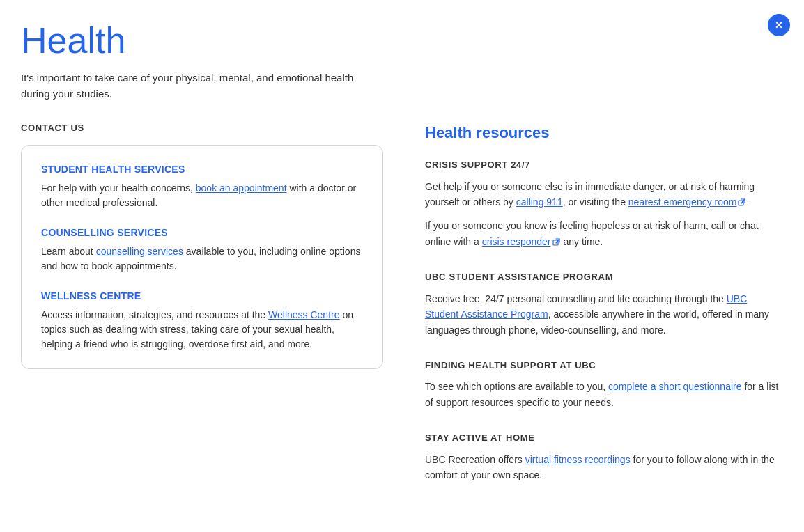  I want to click on finding-health-title: FINDING HEALTH SUPPORT AT UBC, so click(604, 366).